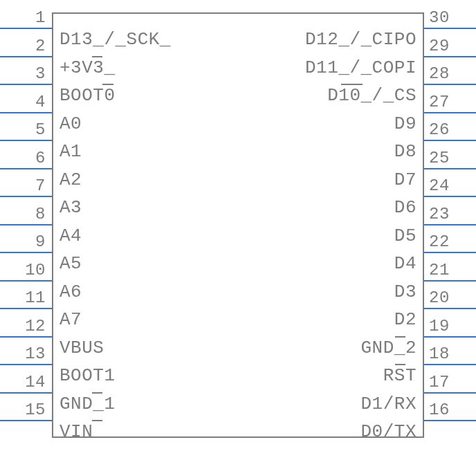  I want to click on pin-label-30: D12_/_CIPO, so click(361, 39).